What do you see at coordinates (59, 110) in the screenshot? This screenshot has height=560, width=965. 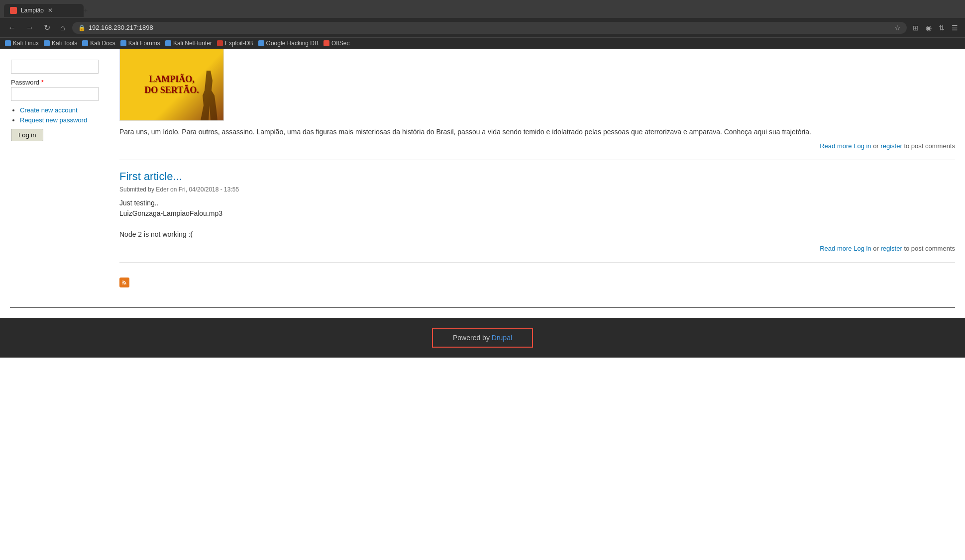 I see `create-account-list-item: Create new account` at bounding box center [59, 110].